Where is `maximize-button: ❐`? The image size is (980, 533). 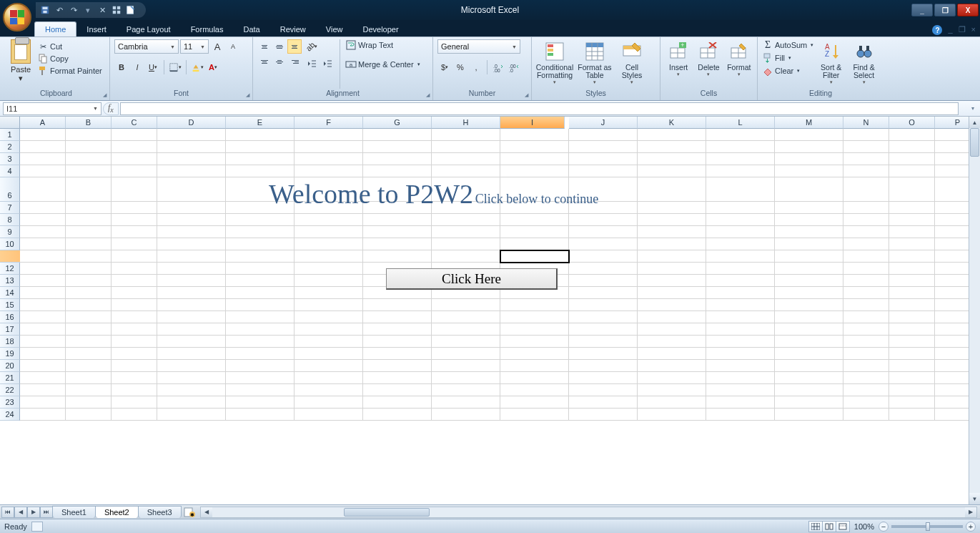
maximize-button: ❐ is located at coordinates (945, 10).